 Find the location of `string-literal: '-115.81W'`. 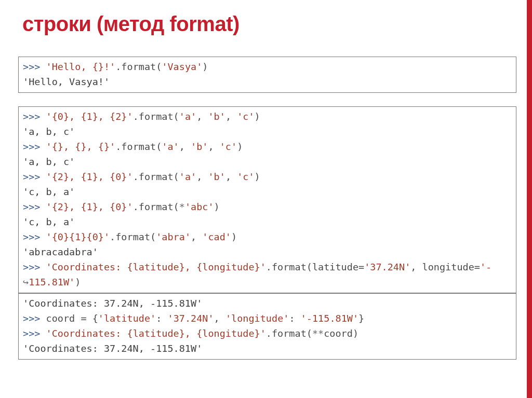

string-literal: '-115.81W' is located at coordinates (329, 319).